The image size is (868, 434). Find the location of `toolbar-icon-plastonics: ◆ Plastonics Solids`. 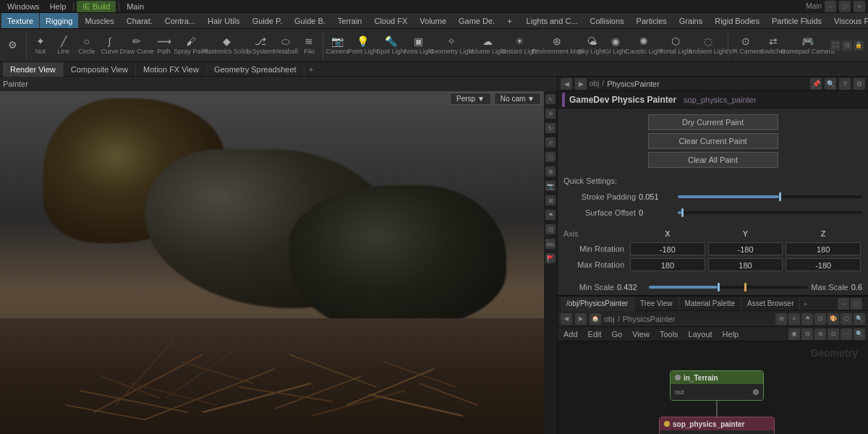

toolbar-icon-plastonics: ◆ Plastonics Solids is located at coordinates (227, 46).